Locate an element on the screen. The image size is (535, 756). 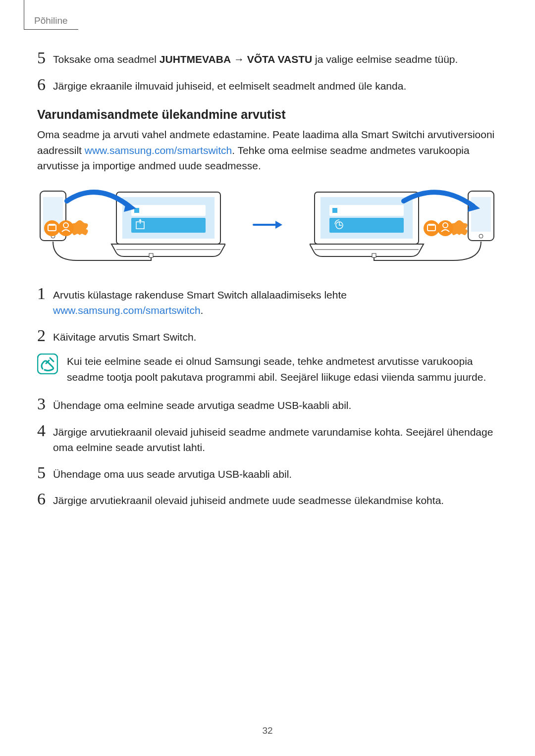
step-2: 2 Käivitage arvutis Smart Switch. is located at coordinates (268, 336).